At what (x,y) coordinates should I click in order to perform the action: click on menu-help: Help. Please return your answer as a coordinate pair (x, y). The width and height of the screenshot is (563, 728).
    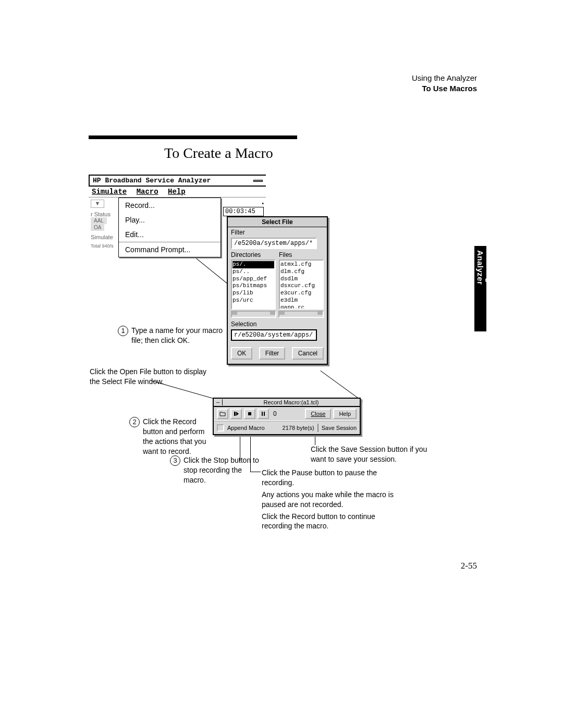
    Looking at the image, I should click on (177, 192).